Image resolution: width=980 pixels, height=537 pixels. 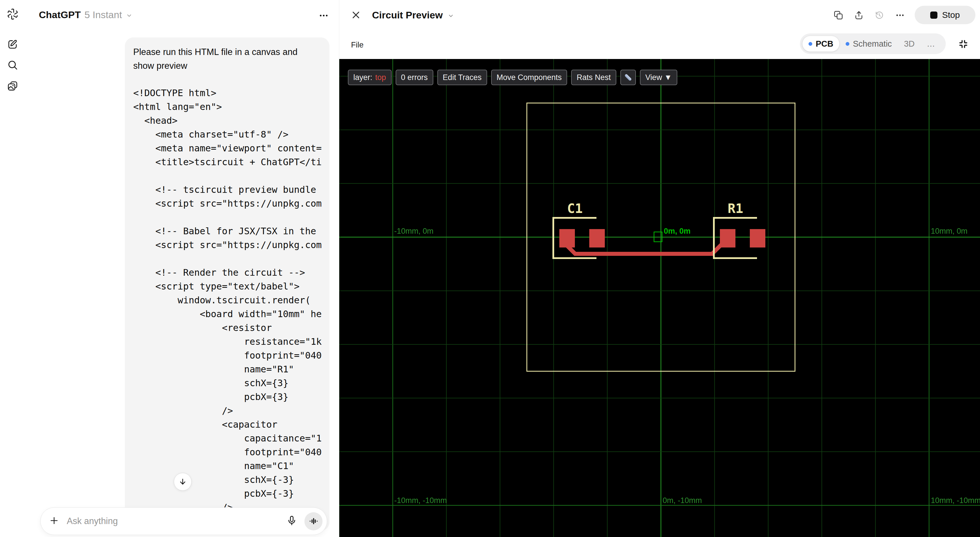 I want to click on chatgpt-logo-icon, so click(x=13, y=14).